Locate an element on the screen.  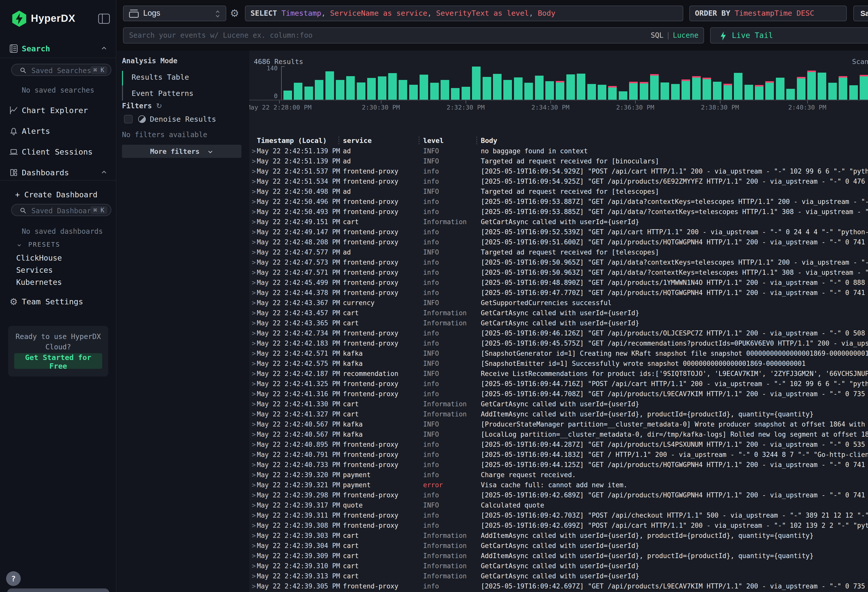
mode-lucene-toggle: Lucene is located at coordinates (686, 35).